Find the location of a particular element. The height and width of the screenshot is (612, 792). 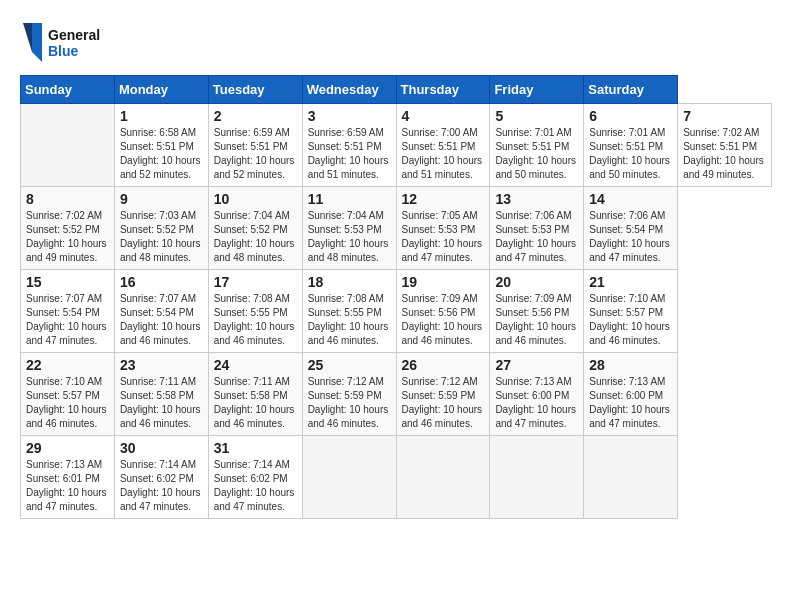

day-info: Sunrise: 7:12 AM Sunset: 5:59 PM Dayligh… is located at coordinates (350, 403).